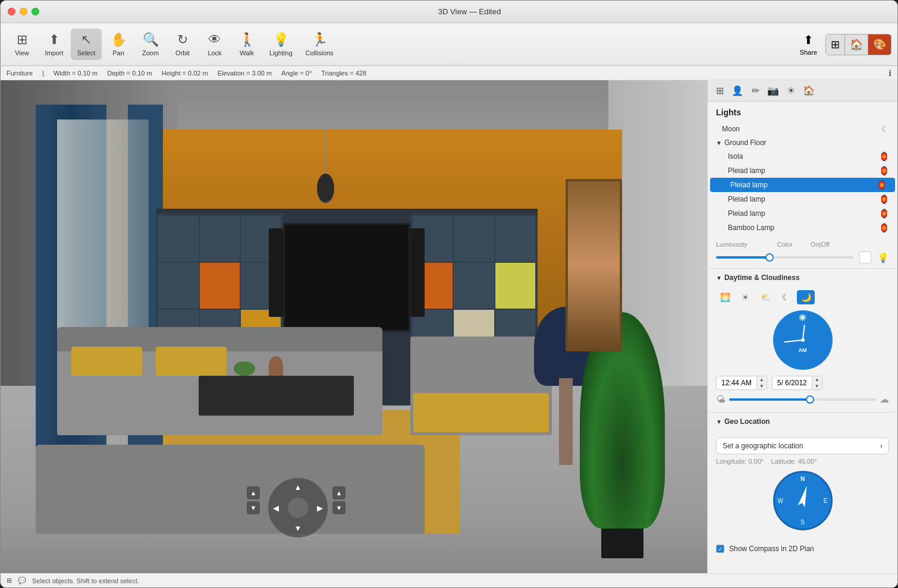 The image size is (898, 588). What do you see at coordinates (740, 461) in the screenshot?
I see `longitude-label: Longitude: 0.00°` at bounding box center [740, 461].